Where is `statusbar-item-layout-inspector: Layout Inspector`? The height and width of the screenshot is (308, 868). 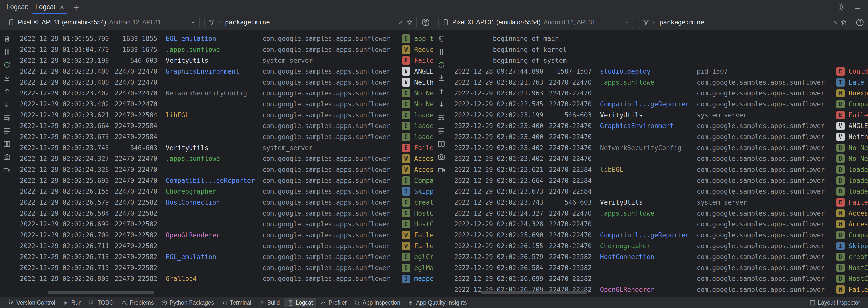
statusbar-item-layout-inspector: Layout Inspector is located at coordinates (835, 303).